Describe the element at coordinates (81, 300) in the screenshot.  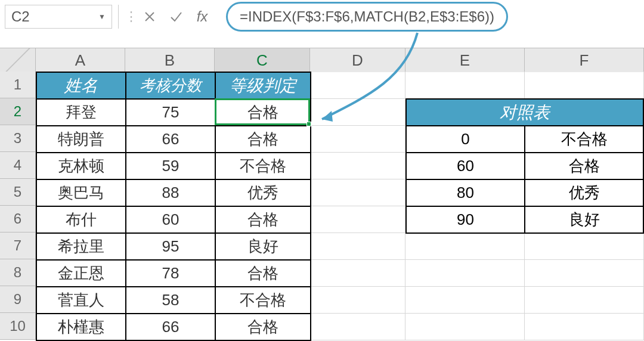
I see `cell-name: 菅直人` at that location.